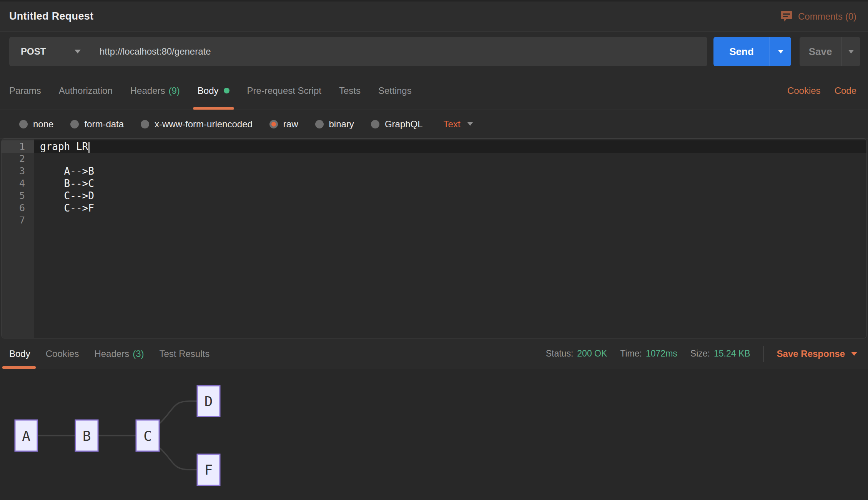 This screenshot has height=500, width=868. I want to click on response-tabs: Body Cookies Headers (3) Test Results, so click(109, 354).